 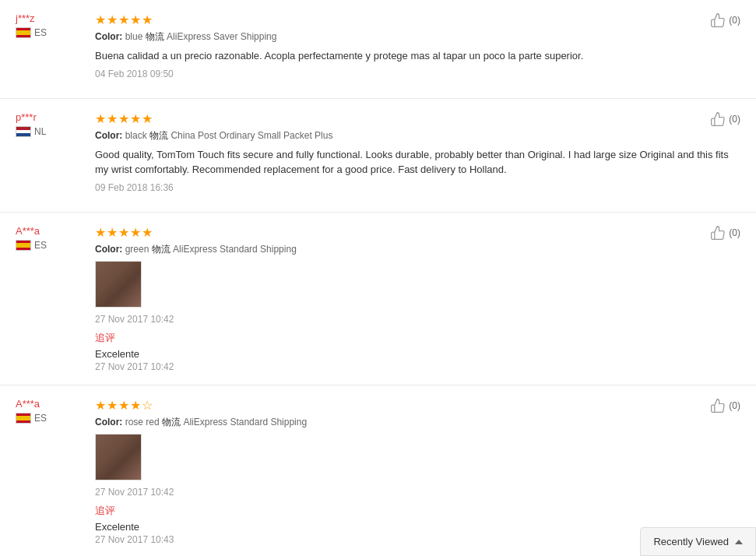 I want to click on color-value: rose red, so click(x=143, y=422).